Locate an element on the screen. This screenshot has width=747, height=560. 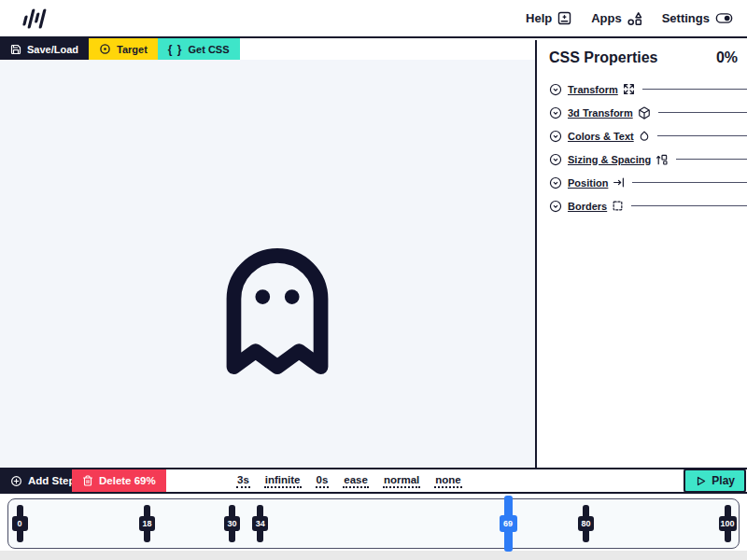
timeline-marker-69-selected: 69 is located at coordinates (508, 524).